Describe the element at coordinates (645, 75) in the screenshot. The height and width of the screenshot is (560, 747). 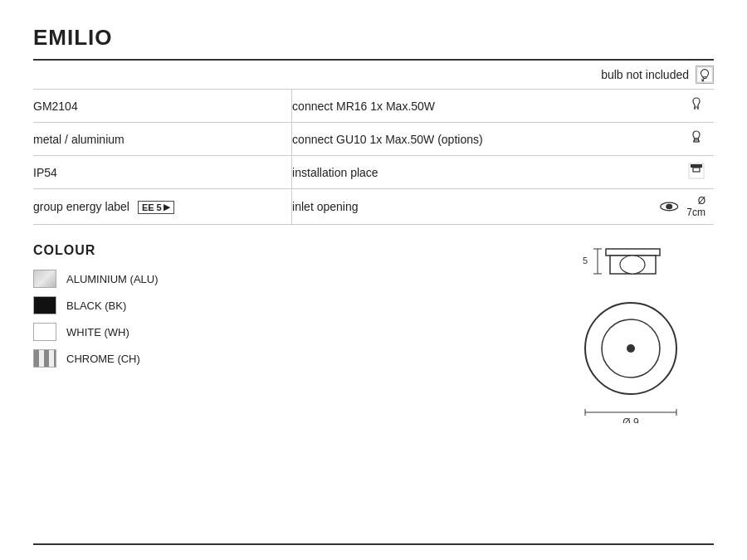
I see `bulb-not-included-text: bulb not included` at that location.